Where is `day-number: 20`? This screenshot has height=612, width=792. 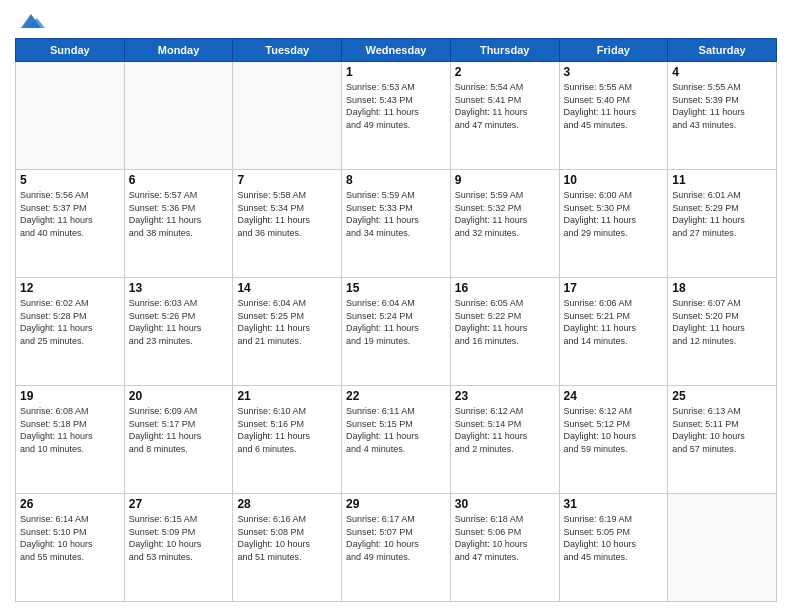
day-number: 20 is located at coordinates (179, 396).